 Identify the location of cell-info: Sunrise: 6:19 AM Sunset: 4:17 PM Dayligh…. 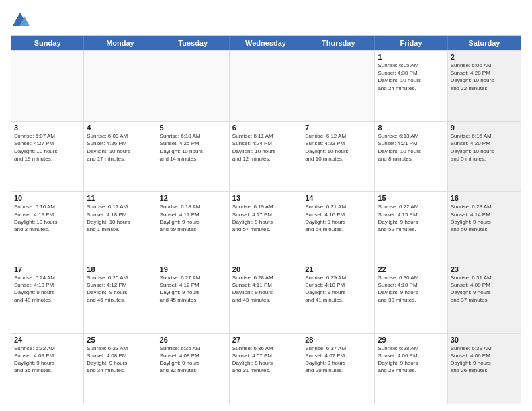
(266, 218).